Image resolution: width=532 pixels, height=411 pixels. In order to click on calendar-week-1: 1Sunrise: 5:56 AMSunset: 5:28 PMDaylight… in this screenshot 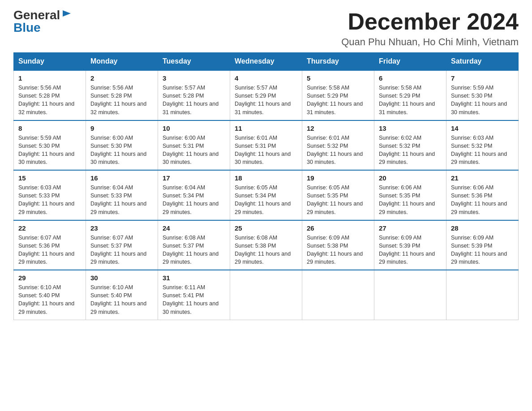, I will do `click(266, 95)`.